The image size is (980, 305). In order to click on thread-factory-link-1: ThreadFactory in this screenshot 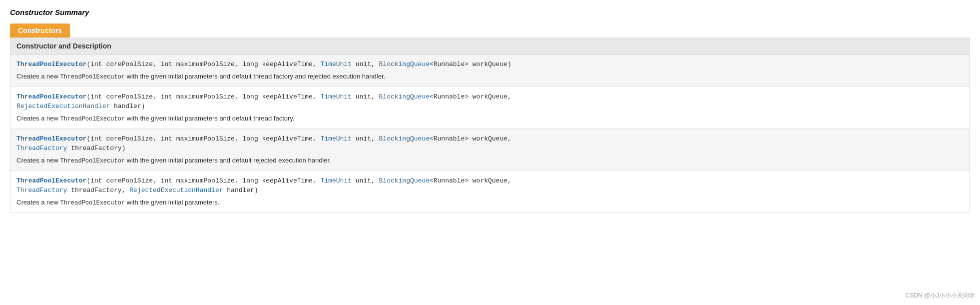, I will do `click(42, 148)`.